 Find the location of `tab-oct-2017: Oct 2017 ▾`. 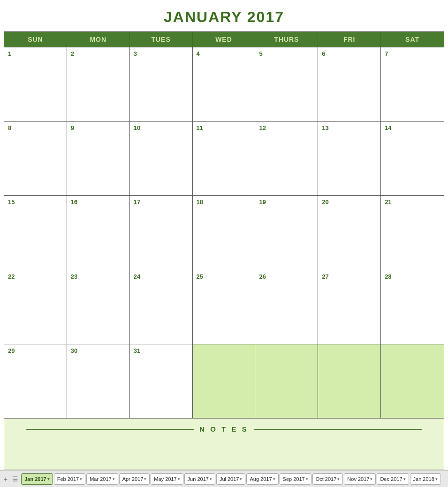

tab-oct-2017: Oct 2017 ▾ is located at coordinates (328, 479).